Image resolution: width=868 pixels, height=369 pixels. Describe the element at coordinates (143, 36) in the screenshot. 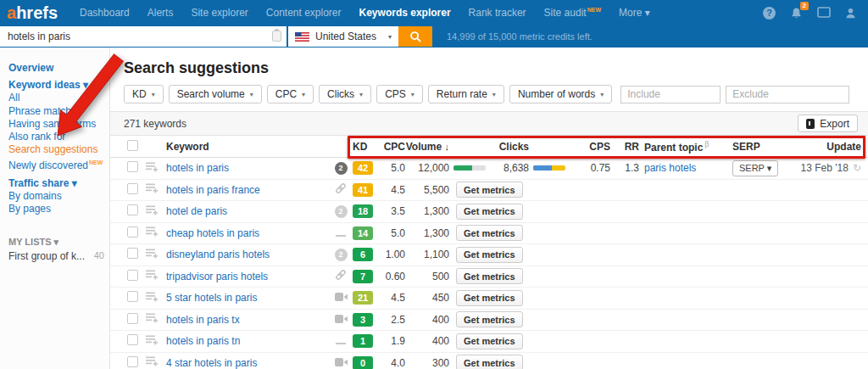

I see `keyword-search-input` at that location.